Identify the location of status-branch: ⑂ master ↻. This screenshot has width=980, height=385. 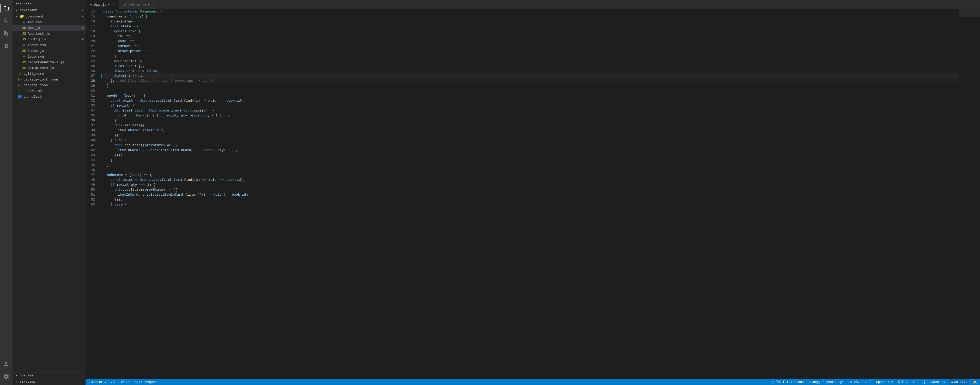
(97, 382).